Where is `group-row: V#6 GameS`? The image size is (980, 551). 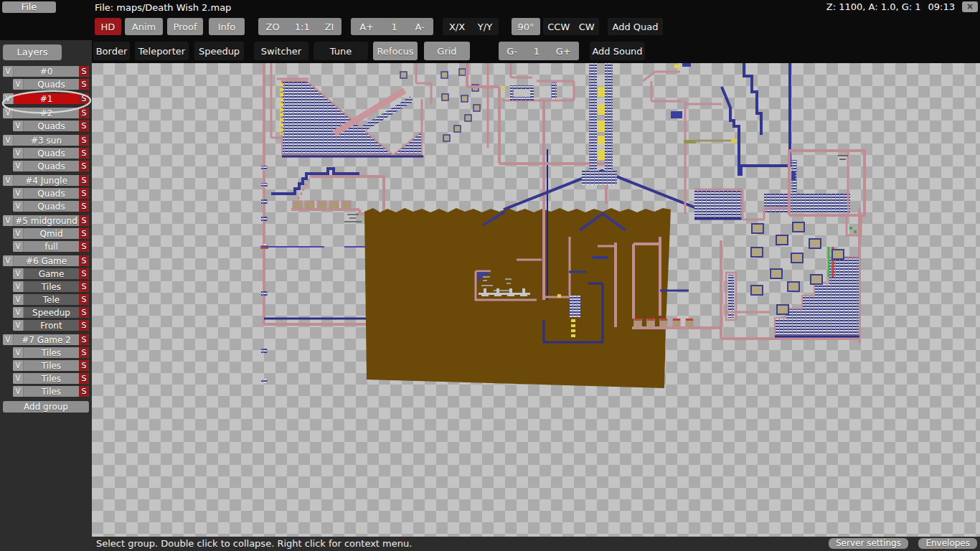 group-row: V#6 GameS is located at coordinates (46, 261).